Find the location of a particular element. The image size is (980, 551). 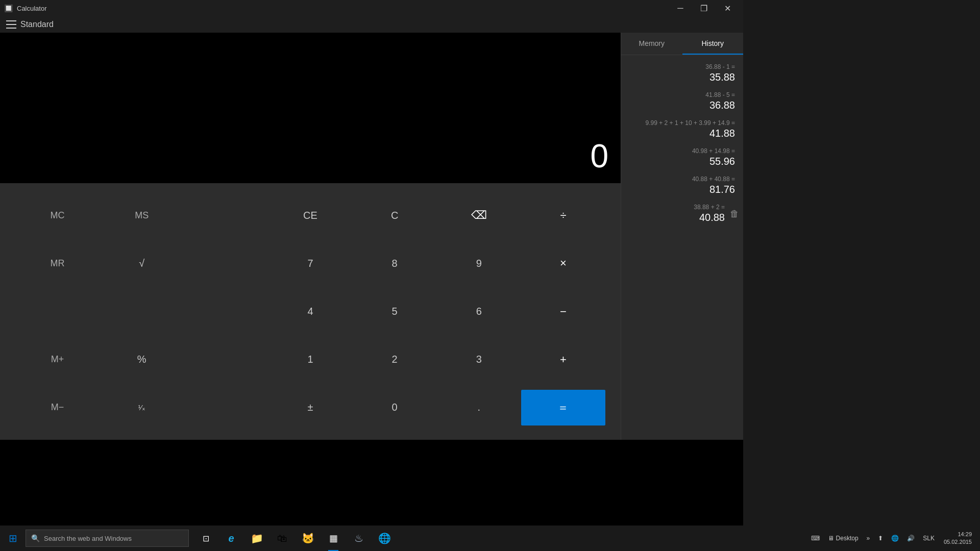

three-button: 3 is located at coordinates (479, 360).